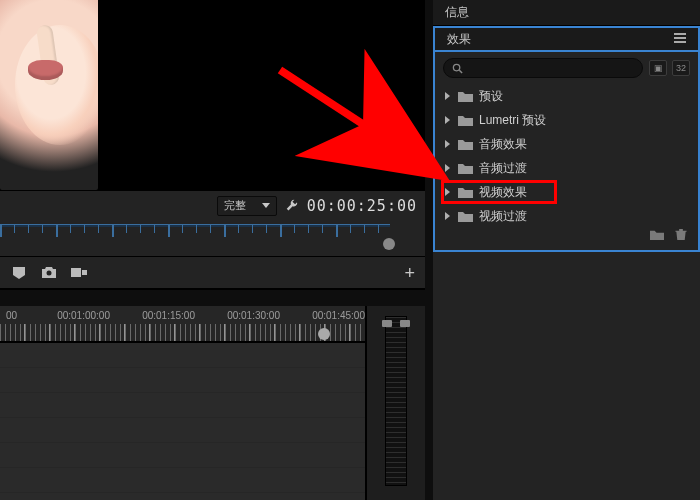  Describe the element at coordinates (79, 273) in the screenshot. I see `export-frame-icon` at that location.